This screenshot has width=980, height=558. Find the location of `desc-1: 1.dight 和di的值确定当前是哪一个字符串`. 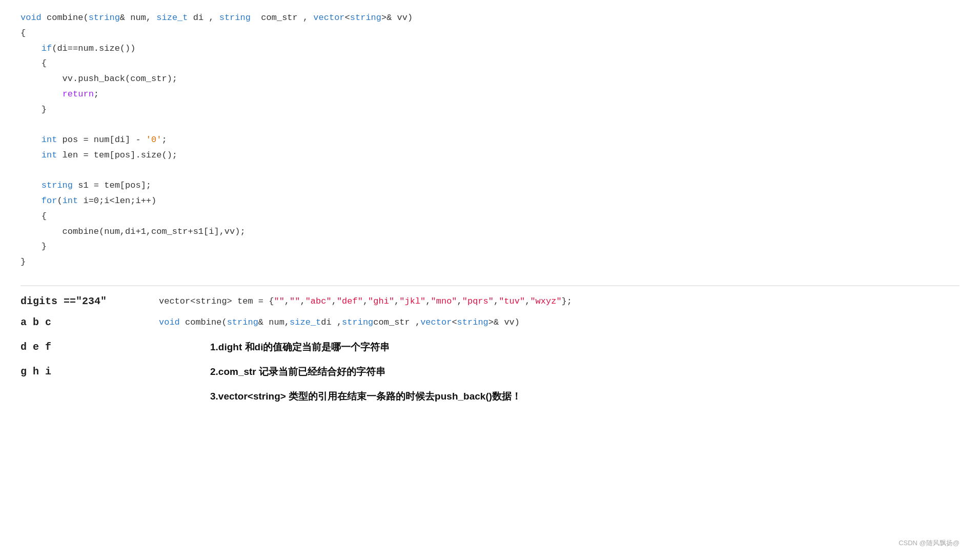

desc-1: 1.dight 和di的值确定当前是哪一个字符串 is located at coordinates (559, 347).